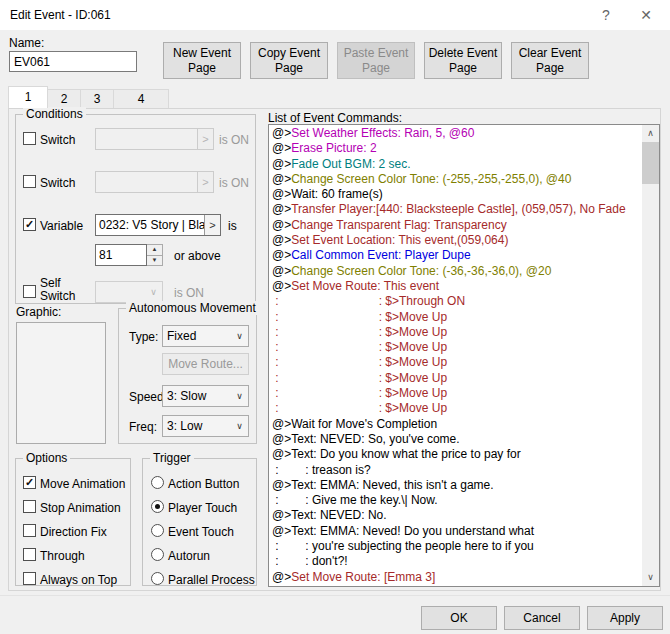  What do you see at coordinates (202, 60) in the screenshot?
I see `new-event-page-button: New Event Page` at bounding box center [202, 60].